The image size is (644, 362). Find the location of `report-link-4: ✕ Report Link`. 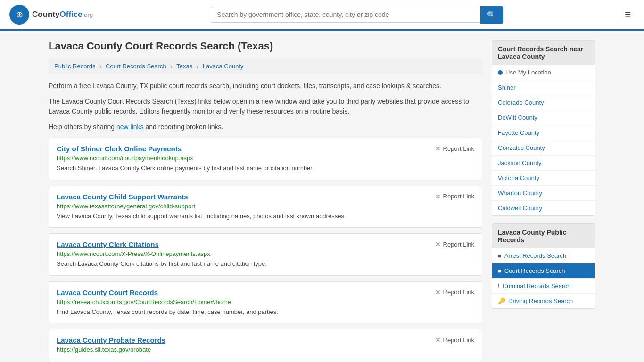

report-link-4: ✕ Report Link is located at coordinates (454, 340).